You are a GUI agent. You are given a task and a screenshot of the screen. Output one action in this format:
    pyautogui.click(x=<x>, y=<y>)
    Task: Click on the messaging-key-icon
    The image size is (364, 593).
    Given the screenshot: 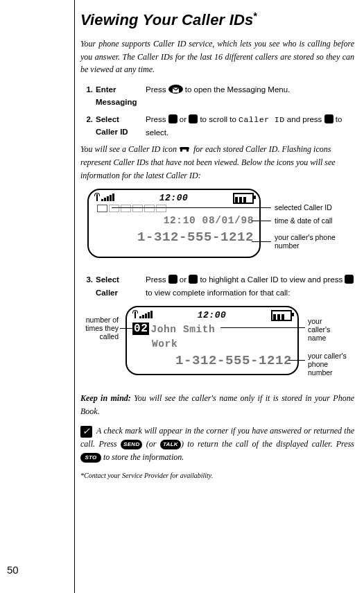 What is the action you would take?
    pyautogui.click(x=176, y=89)
    